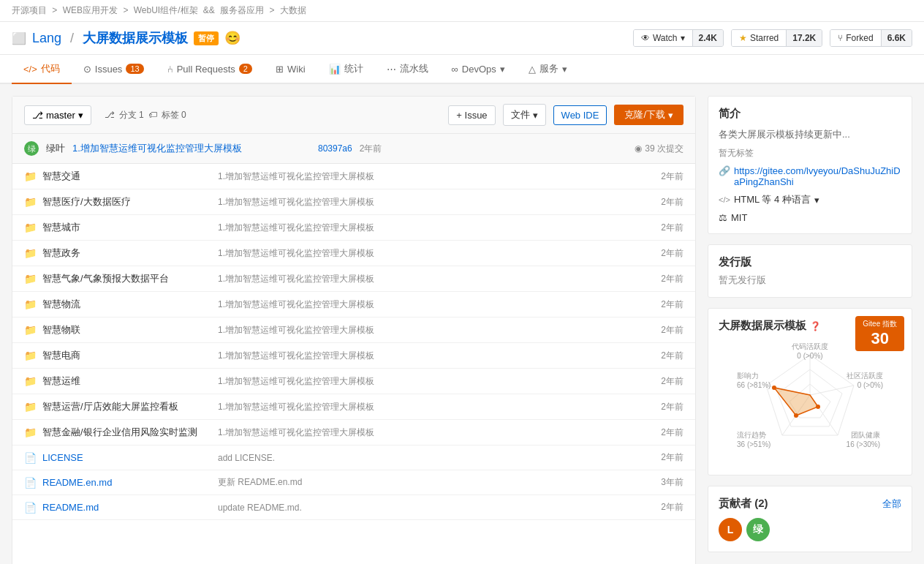 The width and height of the screenshot is (924, 564). Describe the element at coordinates (242, 10) in the screenshot. I see `breadcrumb-server: 服务器应用` at that location.